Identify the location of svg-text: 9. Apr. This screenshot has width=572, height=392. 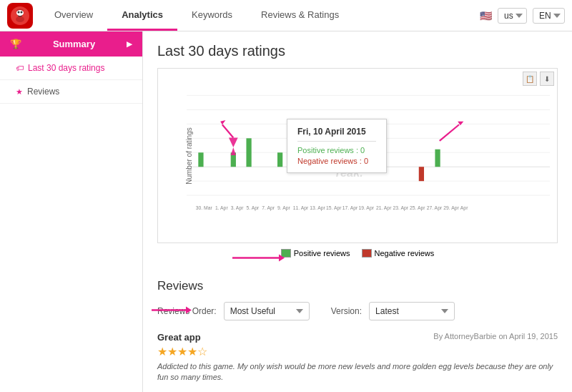
(284, 208).